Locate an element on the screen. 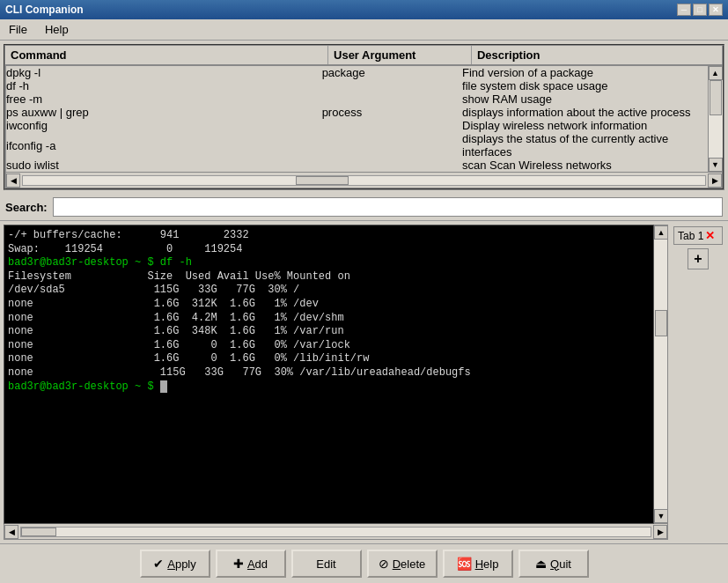 The height and width of the screenshot is (583, 728). tab1: Tab 1 ✕ is located at coordinates (698, 236).